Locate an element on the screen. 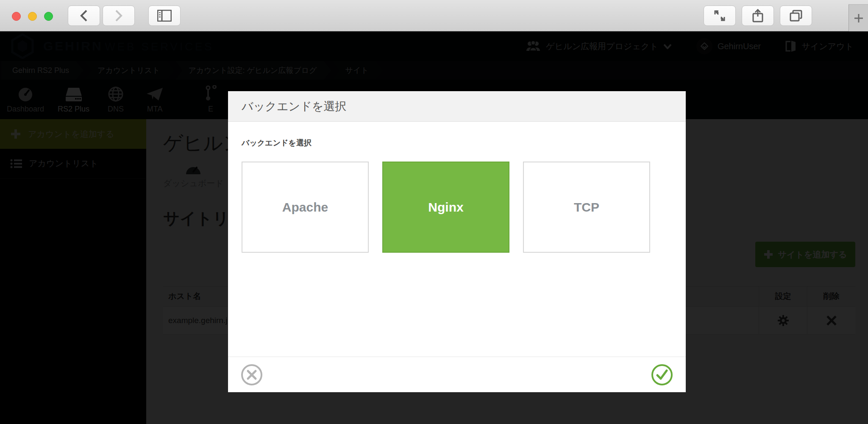 Image resolution: width=868 pixels, height=424 pixels. minimize-window-button is located at coordinates (32, 16).